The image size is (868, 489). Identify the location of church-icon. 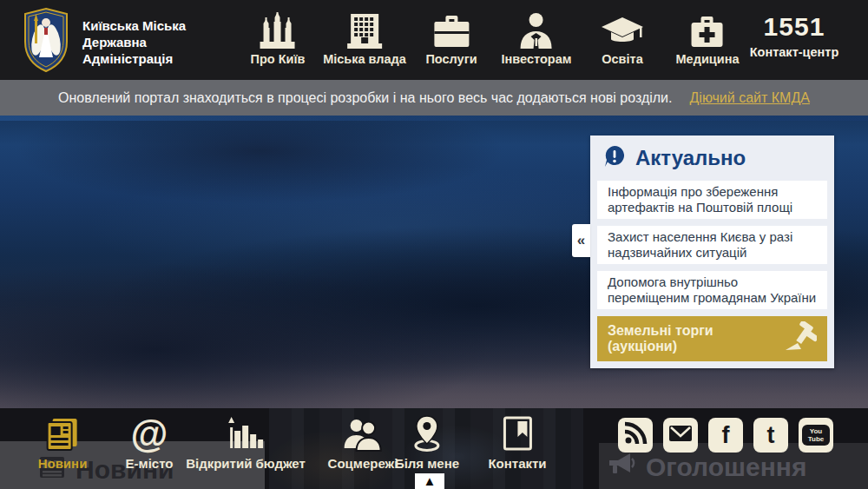
(278, 29).